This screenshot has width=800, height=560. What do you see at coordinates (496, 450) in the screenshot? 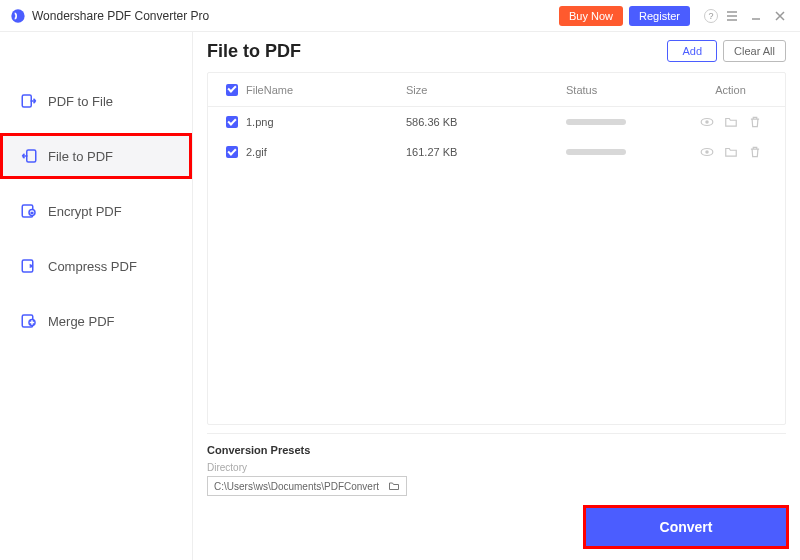
I see `presets-title: Conversion Presets` at bounding box center [496, 450].